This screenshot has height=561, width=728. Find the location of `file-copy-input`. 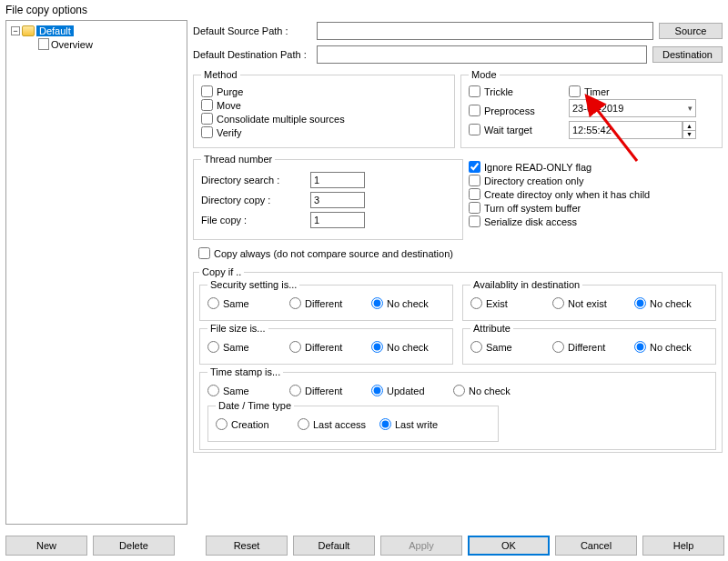

file-copy-input is located at coordinates (338, 220).